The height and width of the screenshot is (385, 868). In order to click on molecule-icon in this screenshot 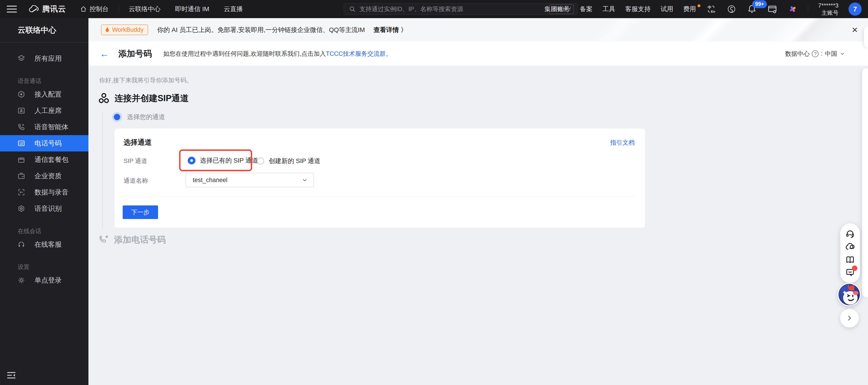, I will do `click(104, 98)`.